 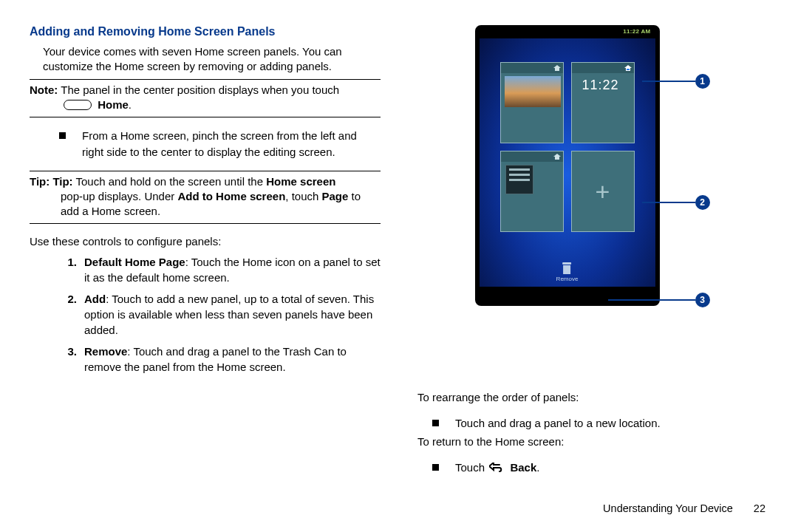 I want to click on callout-3: 3, so click(x=659, y=300).